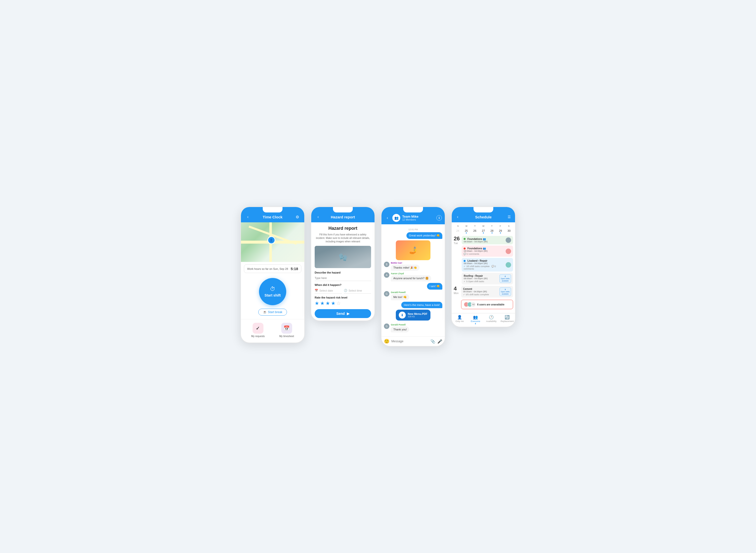  I want to click on timesheet-label: My timesheet, so click(287, 336).